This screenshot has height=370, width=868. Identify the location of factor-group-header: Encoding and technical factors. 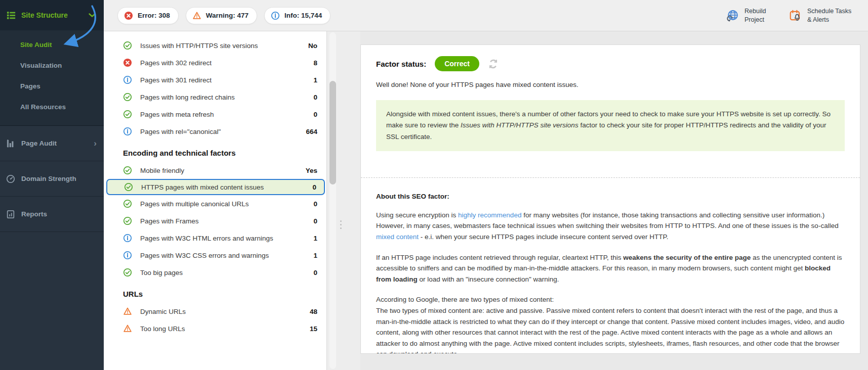
(225, 153).